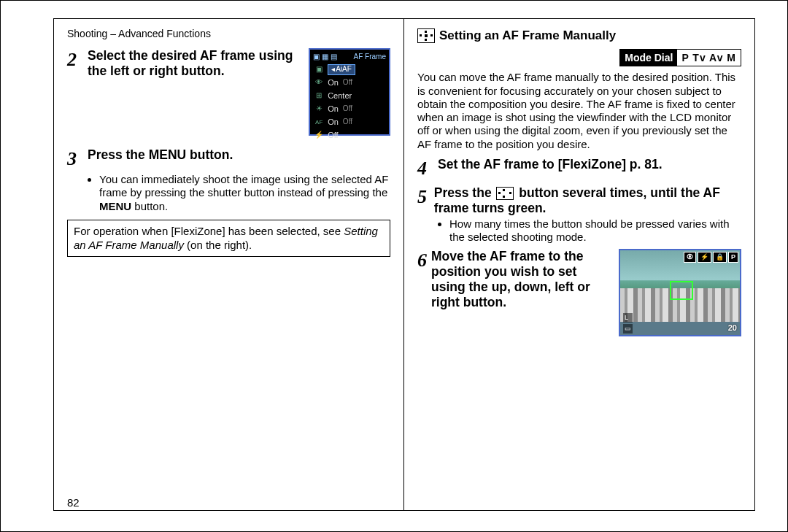 The width and height of the screenshot is (788, 532). What do you see at coordinates (349, 92) in the screenshot?
I see `lcd-preview-af-frame: ▣ ▦ ▤ AF Frame ▣◂ AiAF 👁OnOff ⊞Center ☀O…` at bounding box center [349, 92].